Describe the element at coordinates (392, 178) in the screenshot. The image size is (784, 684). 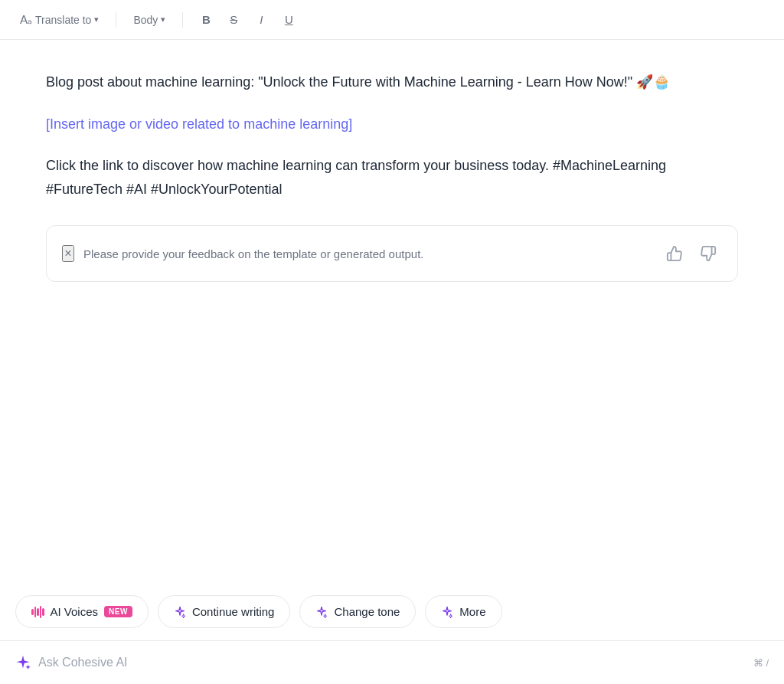
I see `cta-hashtag-text: Click the link to discover how machine l…` at that location.